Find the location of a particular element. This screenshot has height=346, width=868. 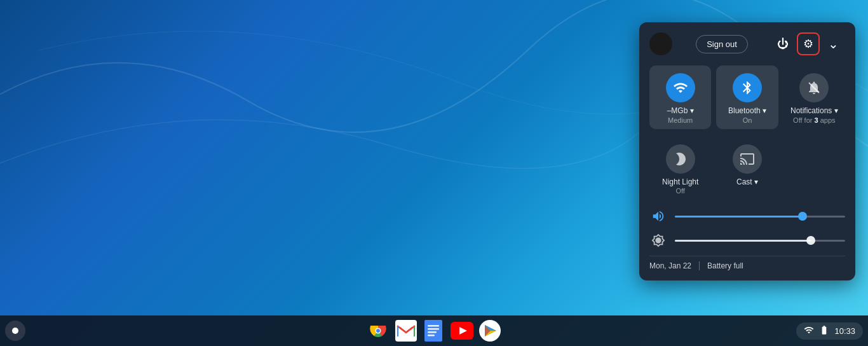

volume-slider-track is located at coordinates (760, 216).